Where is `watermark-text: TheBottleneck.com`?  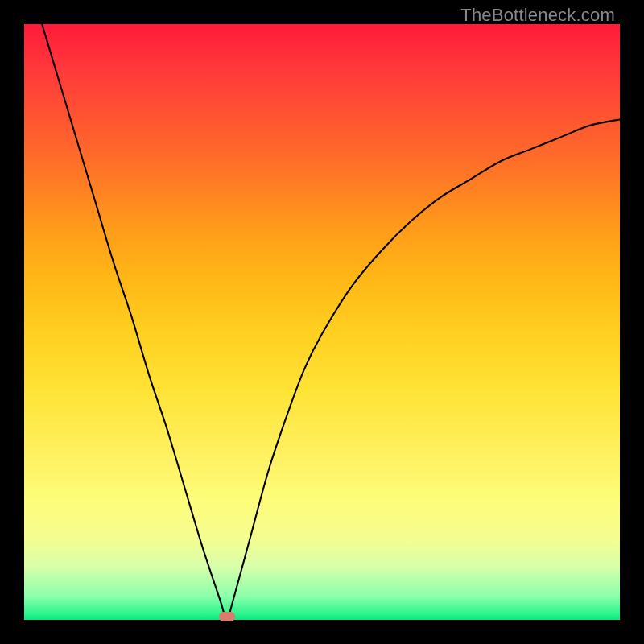
watermark-text: TheBottleneck.com is located at coordinates (538, 15).